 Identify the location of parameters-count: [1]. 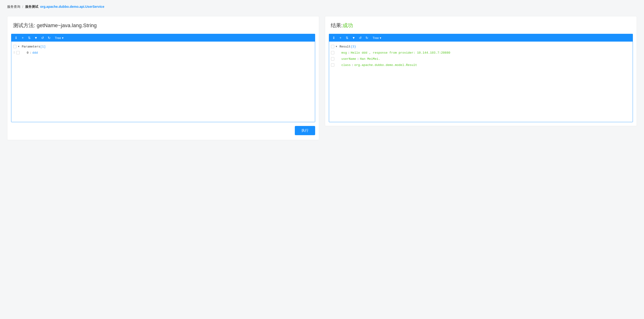
(43, 47).